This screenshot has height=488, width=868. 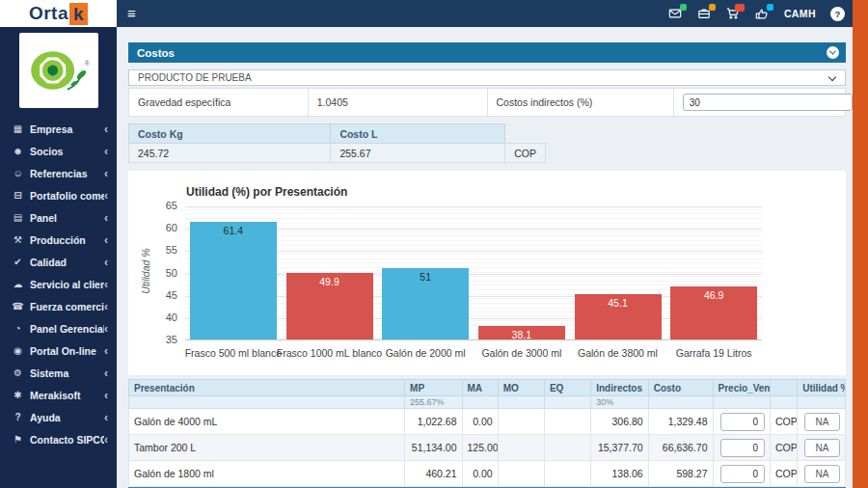 I want to click on brand-logo: Ortak, so click(x=58, y=14).